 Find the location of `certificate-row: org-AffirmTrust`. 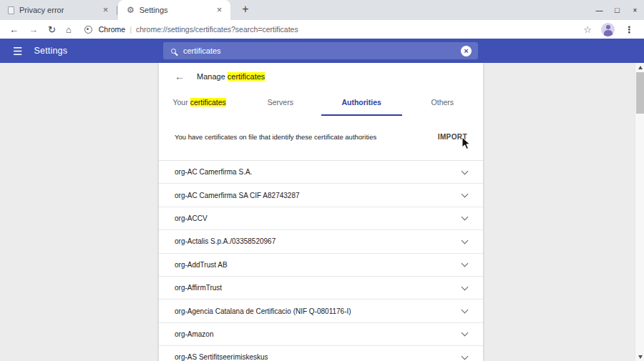

certificate-row: org-AffirmTrust is located at coordinates (321, 288).